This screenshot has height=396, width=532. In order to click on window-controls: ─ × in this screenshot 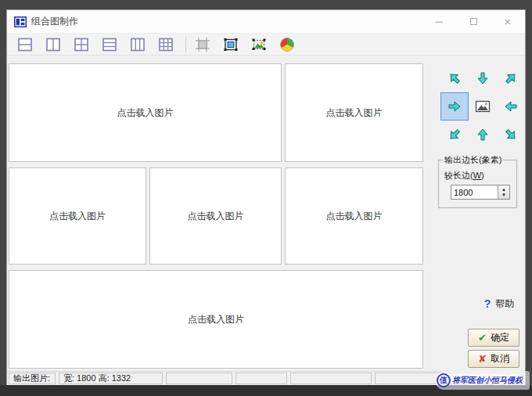, I will do `click(473, 22)`.